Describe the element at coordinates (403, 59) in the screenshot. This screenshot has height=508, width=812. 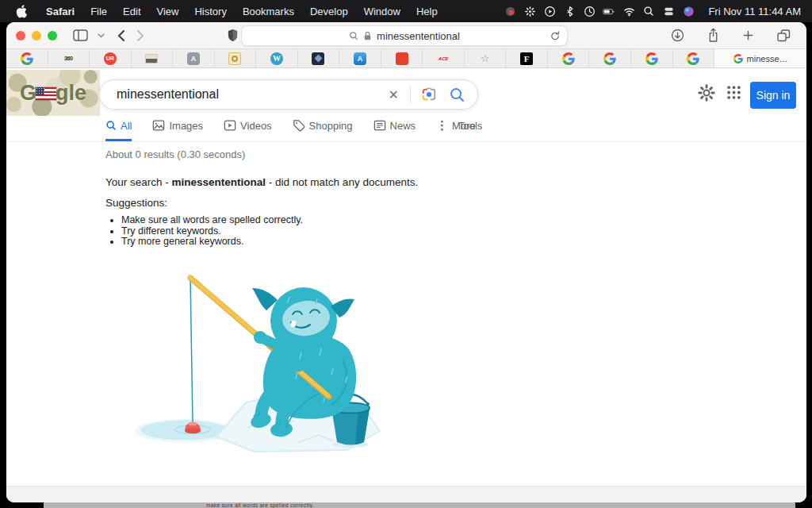
I see `pinned-tab-red` at that location.